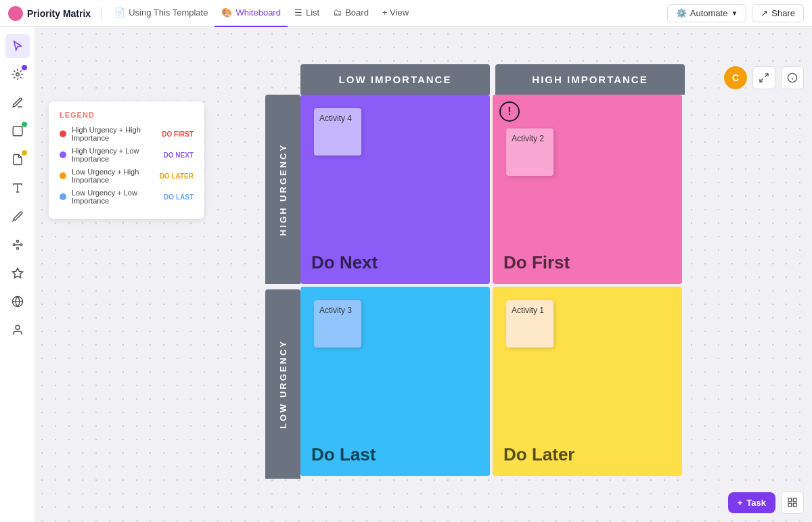  What do you see at coordinates (395, 189) in the screenshot?
I see `quadrant-do-next: Activity 4 Do Next` at bounding box center [395, 189].